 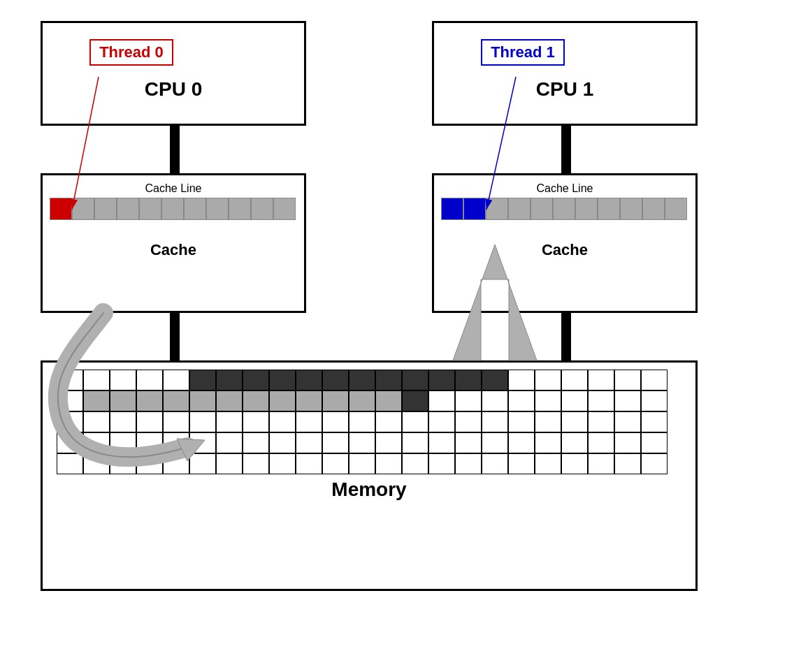 I want to click on memory-grid, so click(x=369, y=422).